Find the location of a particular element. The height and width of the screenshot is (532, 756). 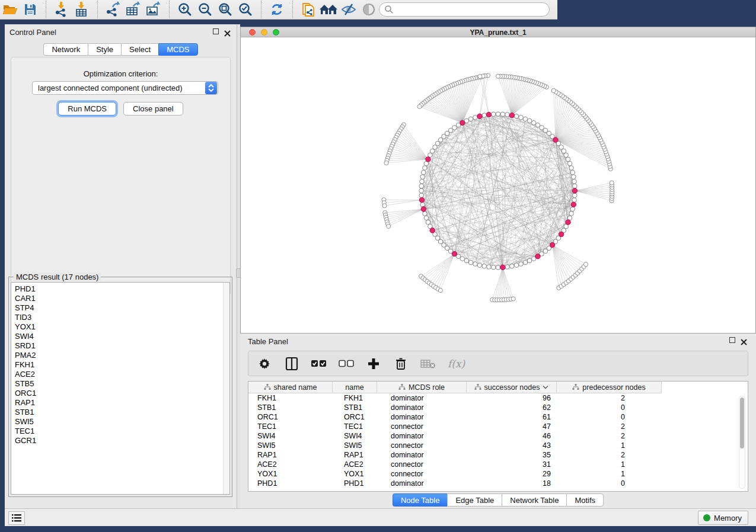

tab-node-table: Node Table is located at coordinates (420, 500).